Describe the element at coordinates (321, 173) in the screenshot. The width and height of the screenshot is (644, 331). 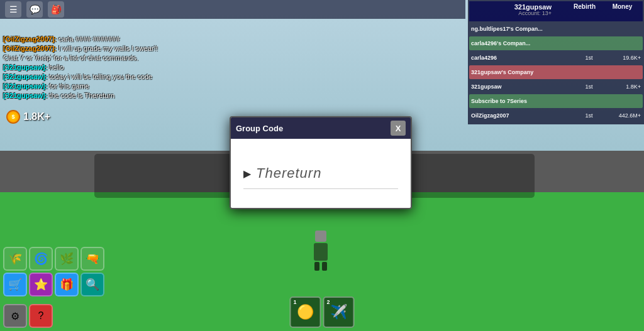
I see `code-input-area: ▶ Thereturn` at that location.